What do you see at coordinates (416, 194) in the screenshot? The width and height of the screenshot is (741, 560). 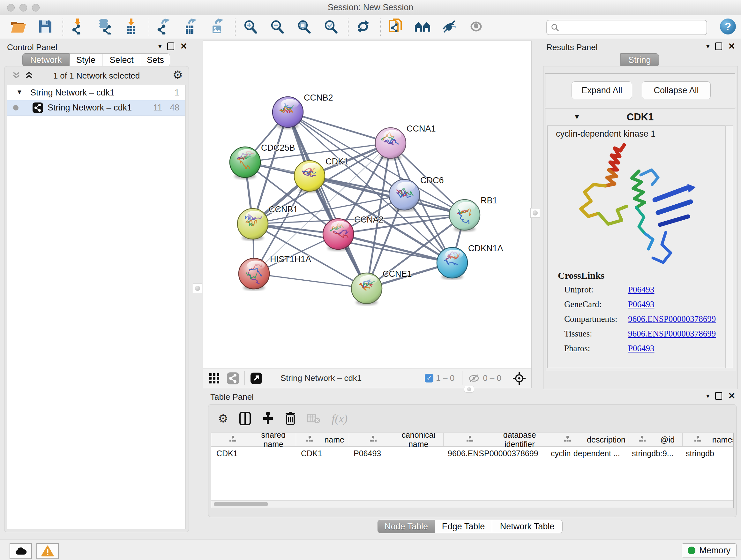 I see `node-CDC6: CDC6` at bounding box center [416, 194].